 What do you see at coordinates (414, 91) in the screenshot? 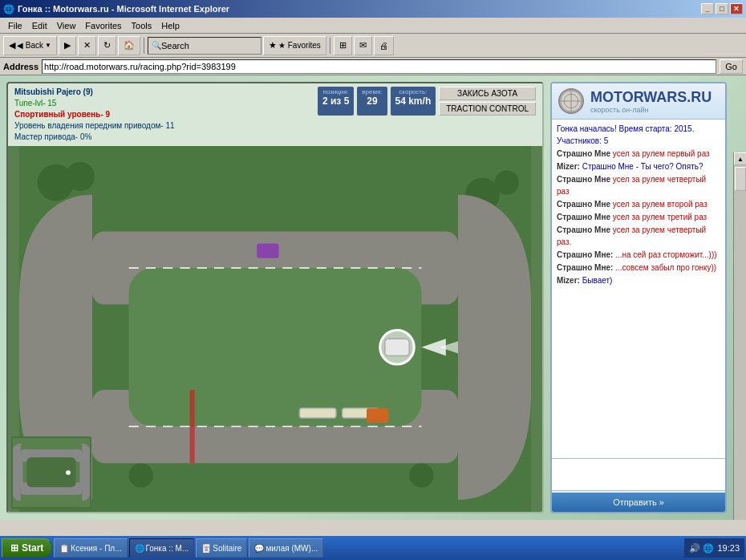
I see `speed-label: скорость:` at bounding box center [414, 91].